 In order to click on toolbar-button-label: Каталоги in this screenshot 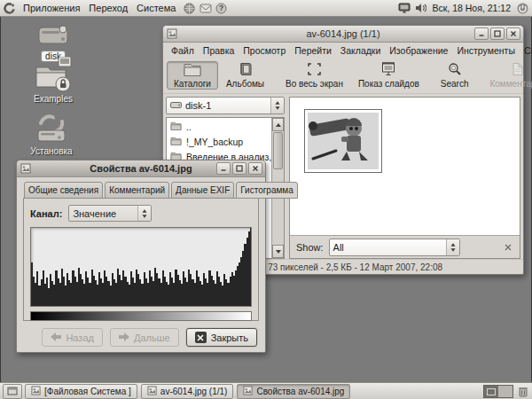, I will do `click(192, 83)`.